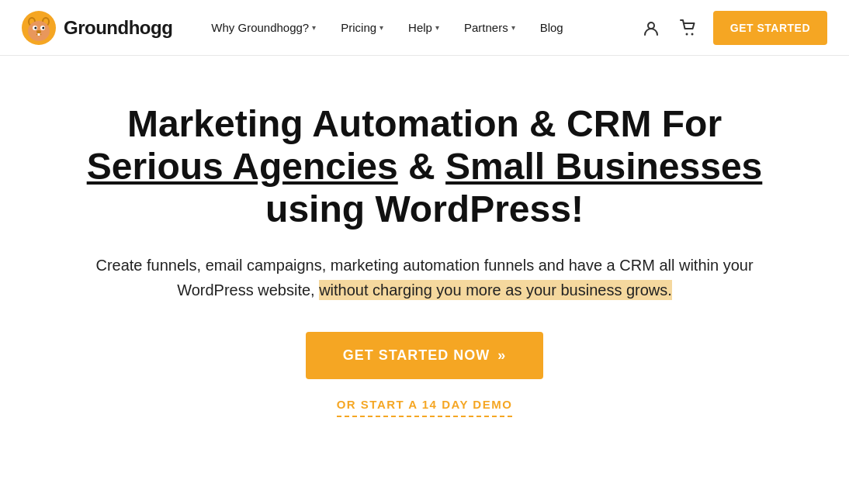 The width and height of the screenshot is (849, 504). I want to click on demo-link: OR START A 14 DAY DEMO, so click(425, 408).